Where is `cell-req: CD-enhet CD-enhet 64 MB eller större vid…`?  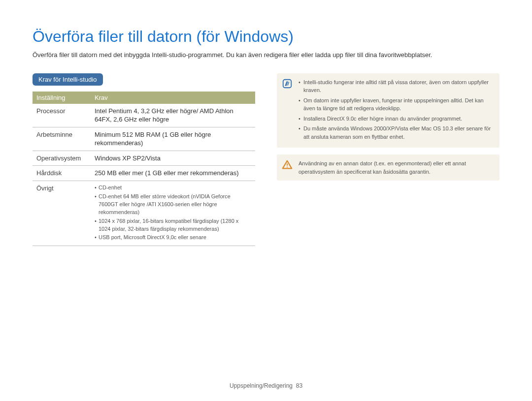 cell-req: CD-enhet CD-enhet 64 MB eller större vid… is located at coordinates (173, 214).